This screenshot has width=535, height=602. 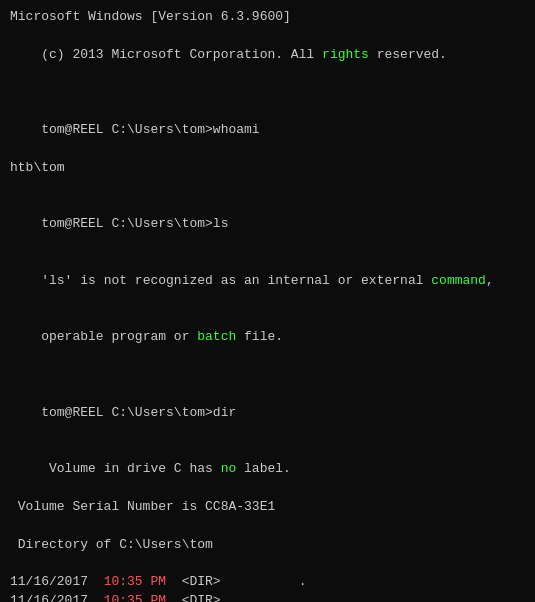 I want to click on prompt-whoami: tom@REEL C:\Users\tom>whoami, so click(x=150, y=130).